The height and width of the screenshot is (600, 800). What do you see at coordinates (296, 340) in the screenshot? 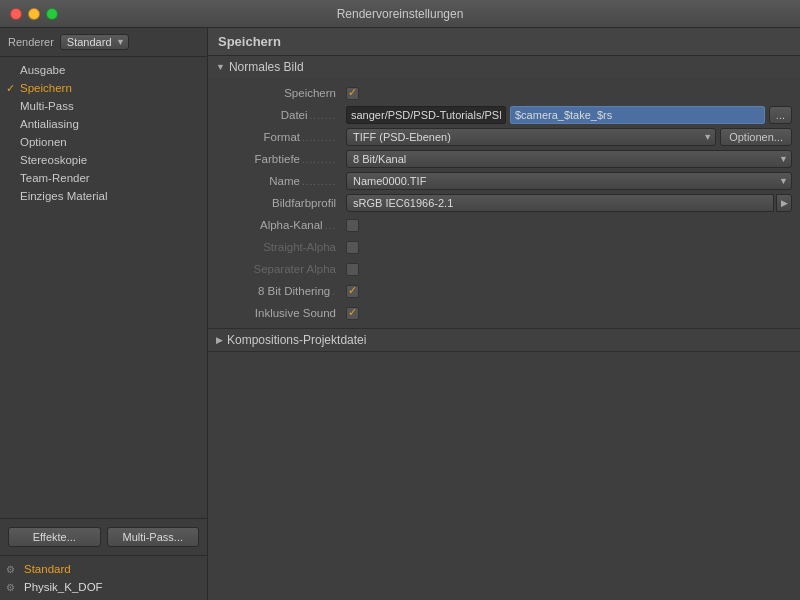
I see `kompositions-title: Kompositions-Projektdatei` at bounding box center [296, 340].